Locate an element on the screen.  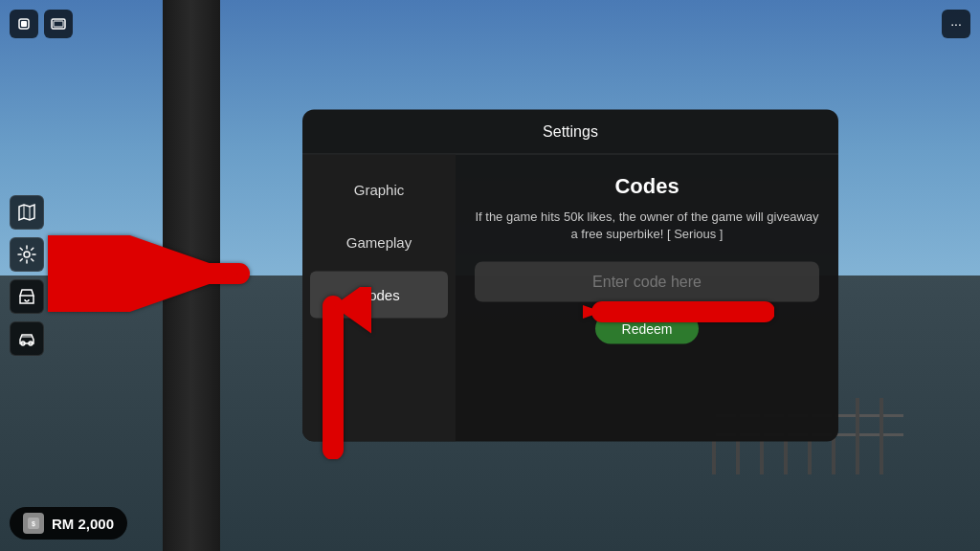
shop-icon is located at coordinates (27, 297).